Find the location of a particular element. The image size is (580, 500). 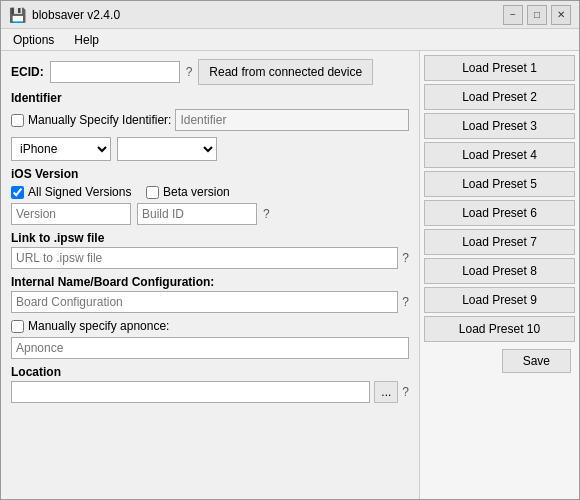

version-question: ? is located at coordinates (266, 214).